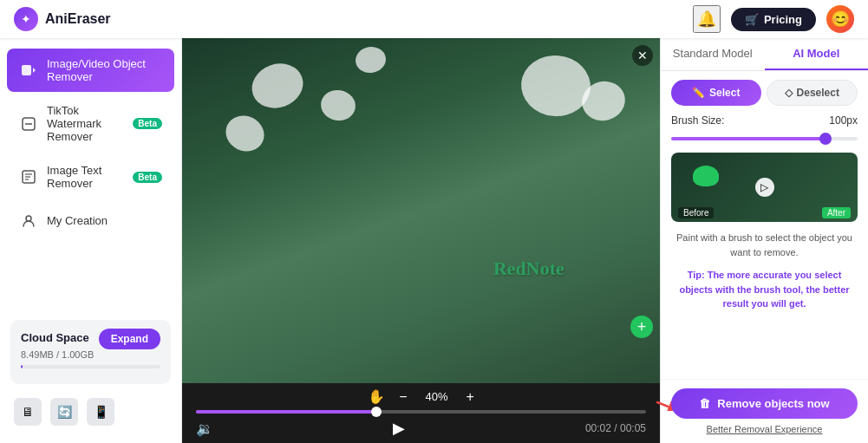 The height and width of the screenshot is (443, 868). Describe the element at coordinates (90, 409) in the screenshot. I see `footer-icons: 🖥 🔄 📱` at that location.